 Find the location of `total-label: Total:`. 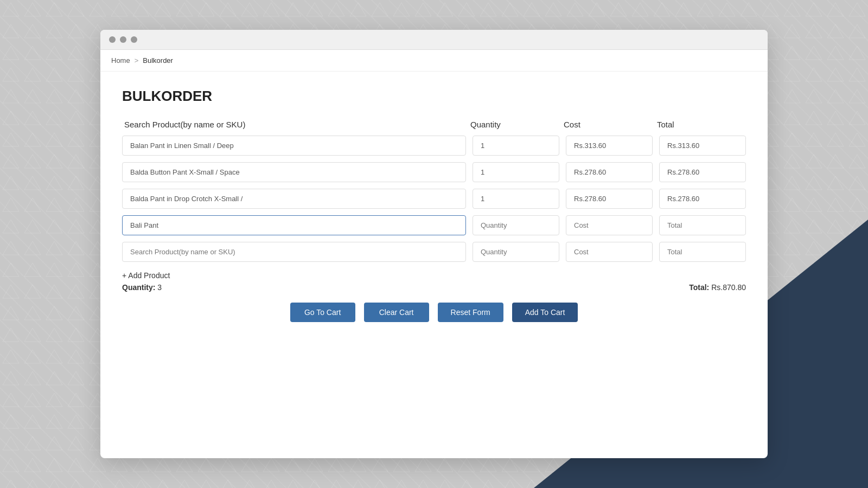

total-label: Total: is located at coordinates (699, 287).